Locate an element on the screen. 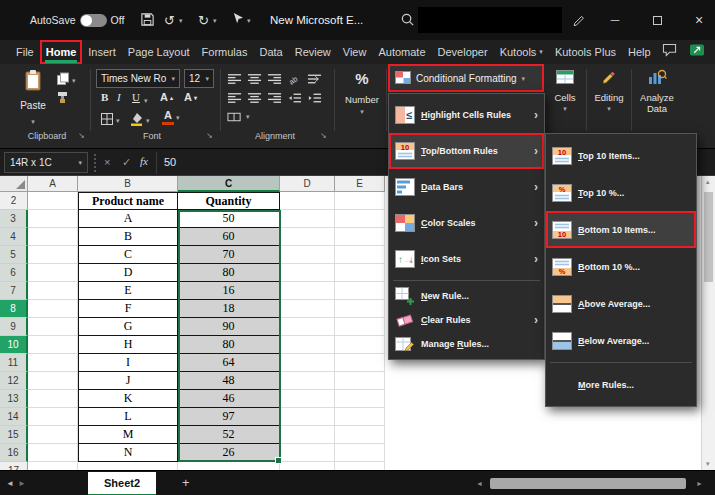 The height and width of the screenshot is (495, 715). column-header-c: C is located at coordinates (229, 184).